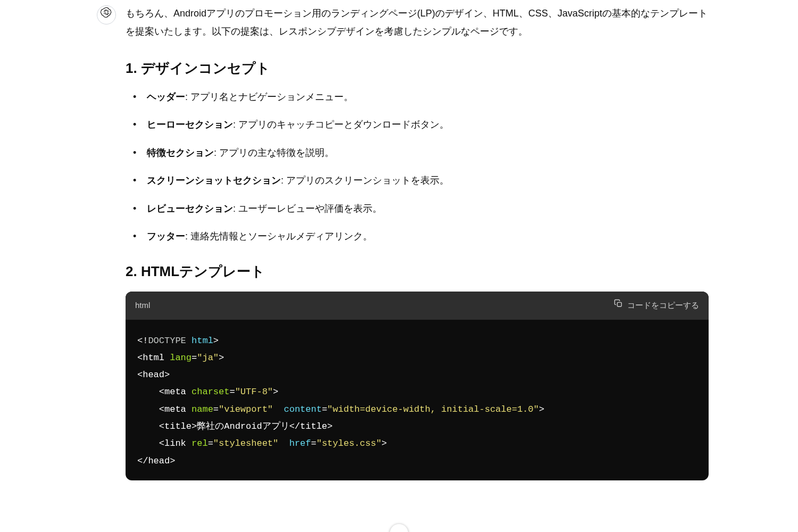 The width and height of the screenshot is (798, 532). Describe the element at coordinates (274, 153) in the screenshot. I see `bullet-desc: : アプリの主な特徴を説明。` at that location.